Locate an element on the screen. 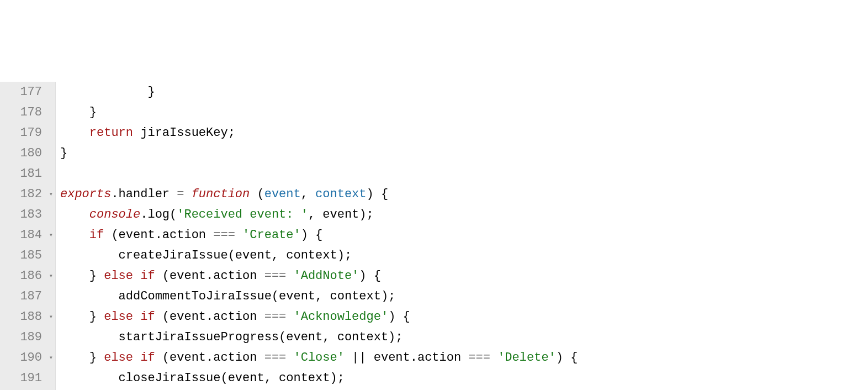 This screenshot has height=390, width=868. code-content: addCommentToJiraIssue(event, context); is located at coordinates (225, 296).